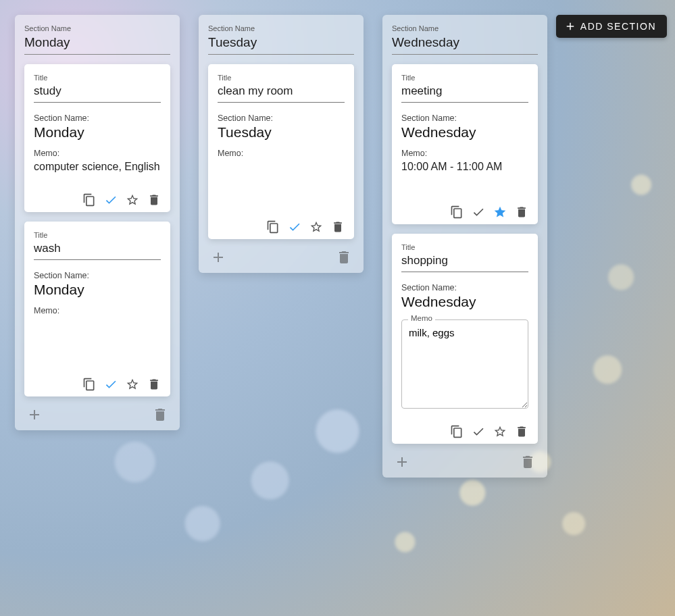 The image size is (675, 616). What do you see at coordinates (97, 167) in the screenshot?
I see `task-memo-value: computer science, English` at bounding box center [97, 167].